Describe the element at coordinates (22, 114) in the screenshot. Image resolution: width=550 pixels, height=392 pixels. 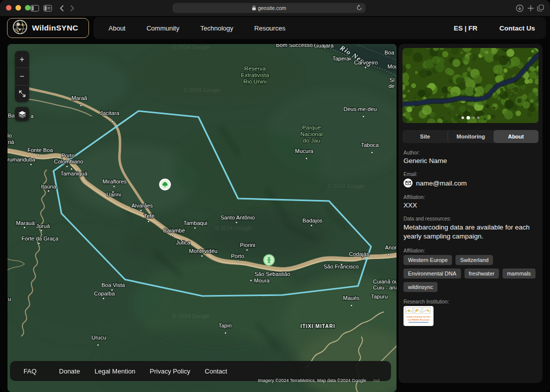
I see `map-layers-button` at that location.